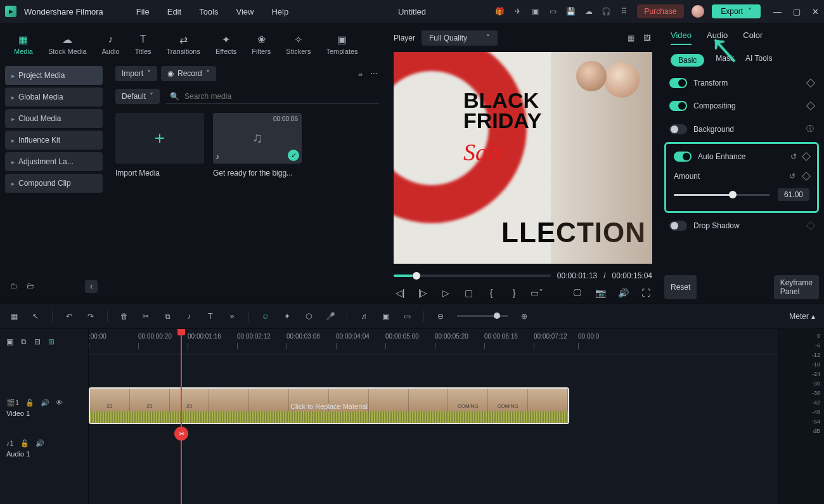 This screenshot has width=824, height=504. What do you see at coordinates (811, 106) in the screenshot?
I see `keyframe-compositing` at bounding box center [811, 106].